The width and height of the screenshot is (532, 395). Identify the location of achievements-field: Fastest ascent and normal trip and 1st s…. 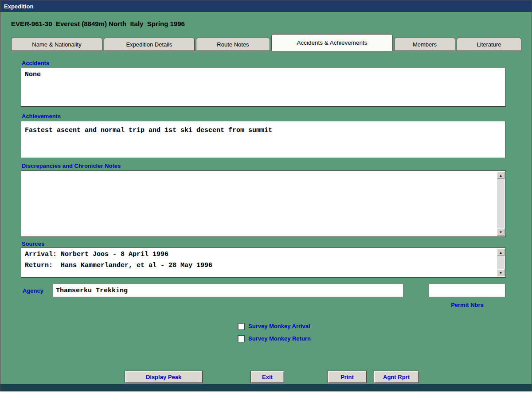
(263, 139).